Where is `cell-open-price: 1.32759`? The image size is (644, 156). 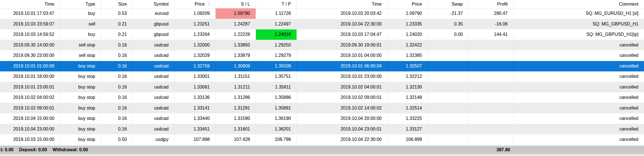 cell-open-price: 1.32759 is located at coordinates (195, 66).